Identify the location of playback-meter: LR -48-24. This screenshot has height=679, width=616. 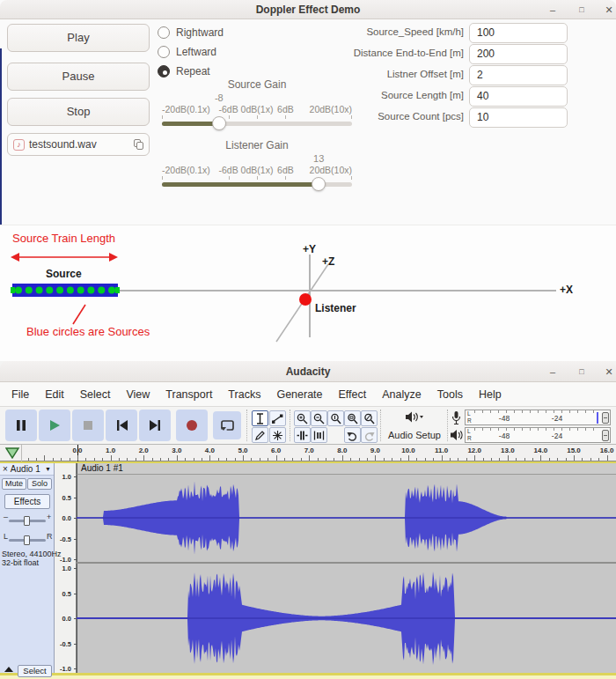
(538, 435).